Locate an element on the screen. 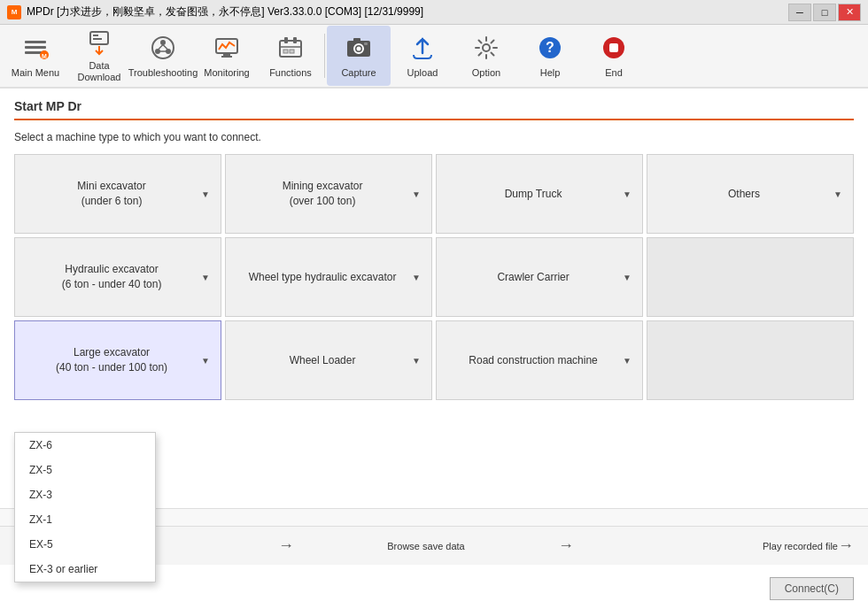  window-title: MPDr [力求进步，刚毅坚卓，发奋图强，永不停息] Ver3.33.0.0 [… is located at coordinates (225, 12).